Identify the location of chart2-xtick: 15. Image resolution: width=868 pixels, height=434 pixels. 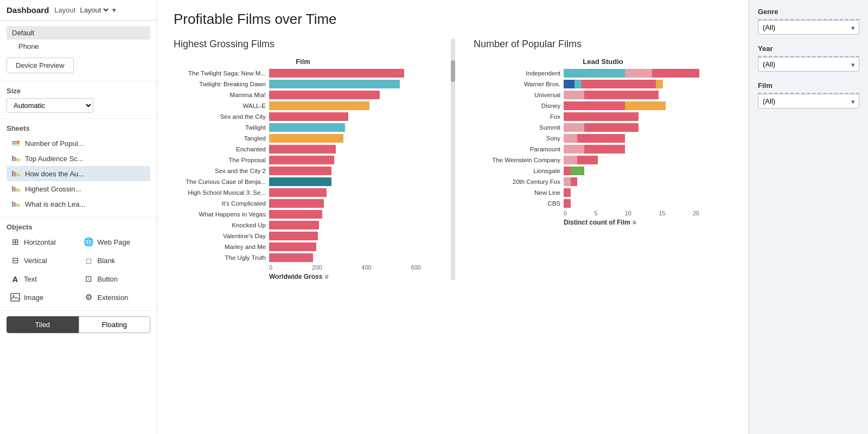
(662, 213).